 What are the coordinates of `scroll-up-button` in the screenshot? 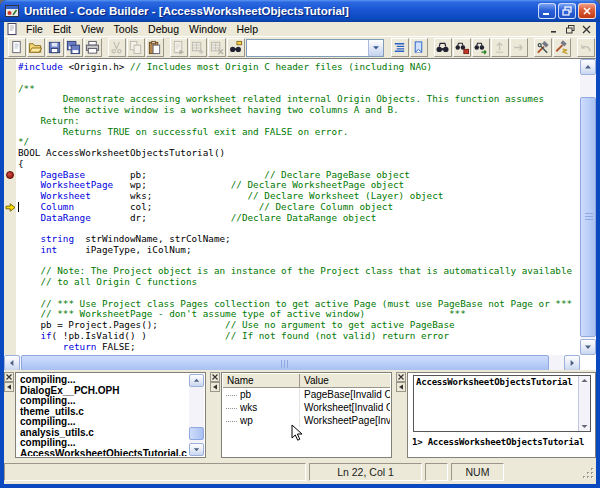 It's located at (588, 67).